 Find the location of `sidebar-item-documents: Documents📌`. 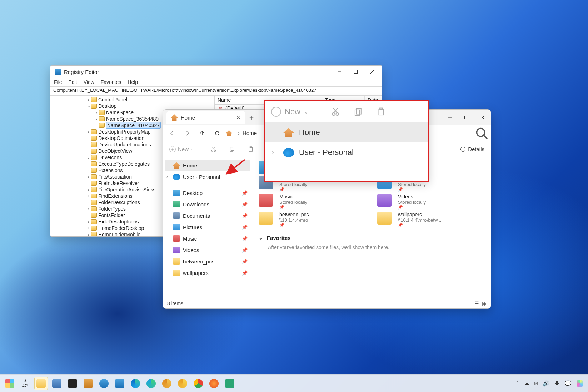

sidebar-item-documents: Documents📌 is located at coordinates (208, 216).